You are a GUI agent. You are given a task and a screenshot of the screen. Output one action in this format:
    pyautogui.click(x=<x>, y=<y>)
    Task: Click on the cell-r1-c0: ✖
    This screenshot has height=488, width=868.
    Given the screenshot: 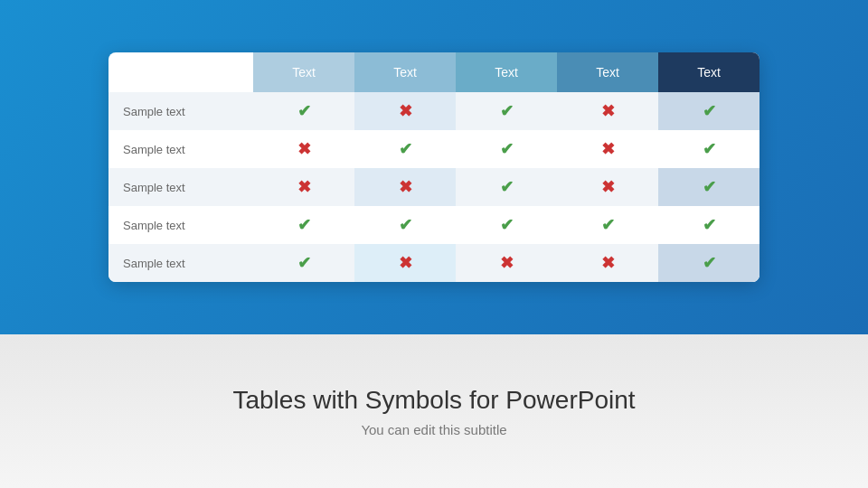 What is the action you would take?
    pyautogui.click(x=304, y=149)
    